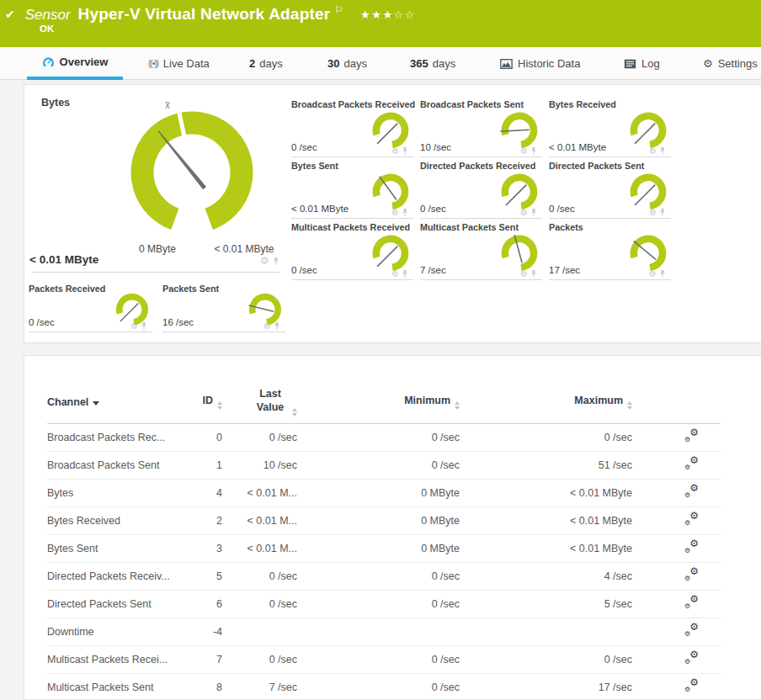  Describe the element at coordinates (114, 604) in the screenshot. I see `channel-name: Directed Packets Sent` at that location.